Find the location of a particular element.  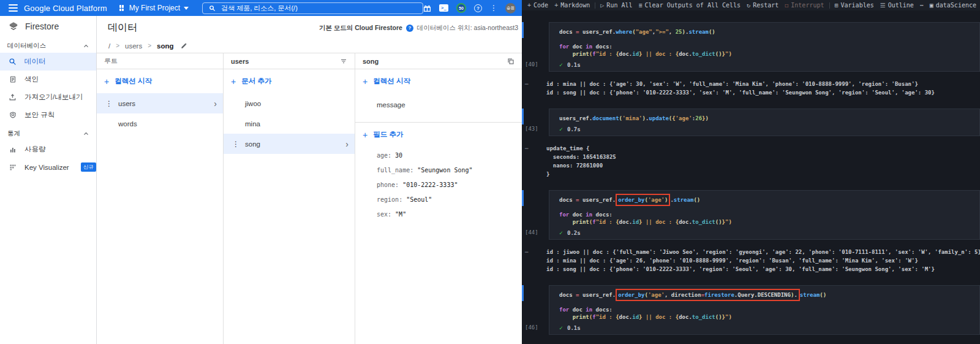

gift-icon is located at coordinates (428, 9).